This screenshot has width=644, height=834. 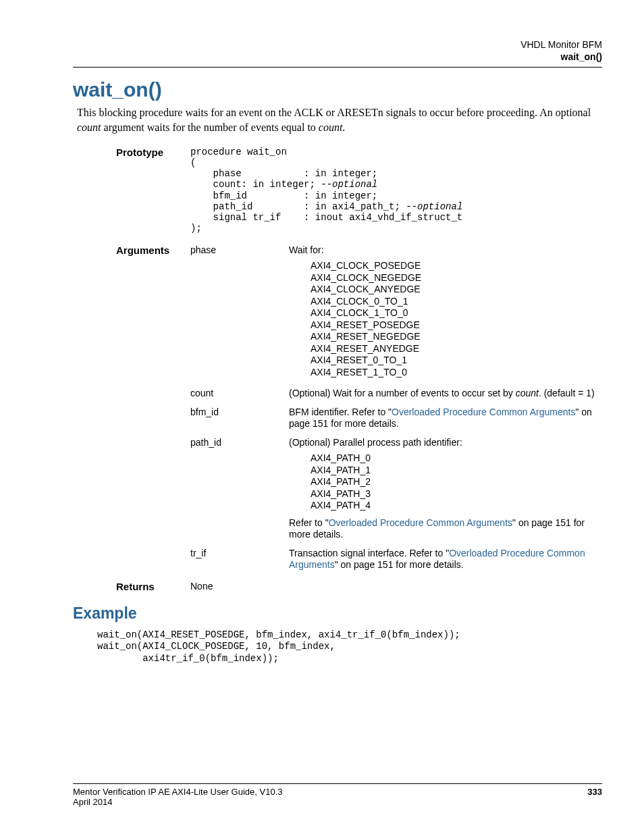 What do you see at coordinates (369, 553) in the screenshot?
I see `arg-desc-text: Transaction signal interface. Refer to "` at bounding box center [369, 553].